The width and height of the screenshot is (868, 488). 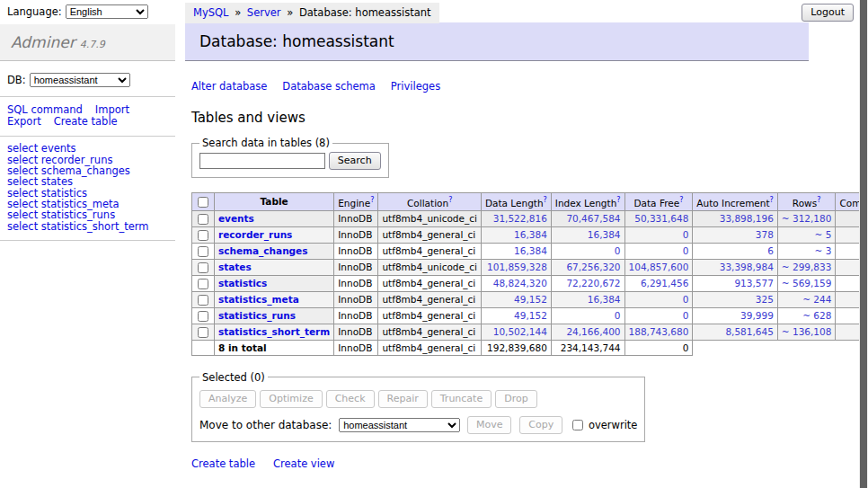 I want to click on table-link-statistics_meta: statistics_meta, so click(x=259, y=299).